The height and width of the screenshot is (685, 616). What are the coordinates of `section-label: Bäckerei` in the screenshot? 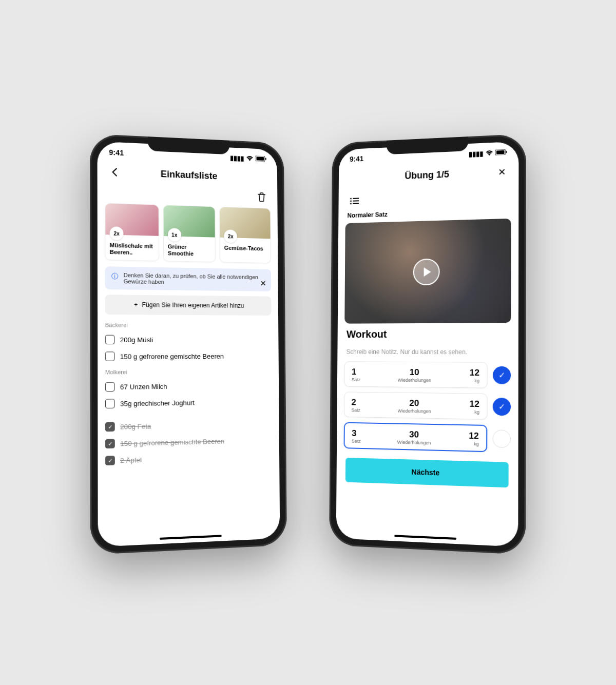 It's located at (188, 325).